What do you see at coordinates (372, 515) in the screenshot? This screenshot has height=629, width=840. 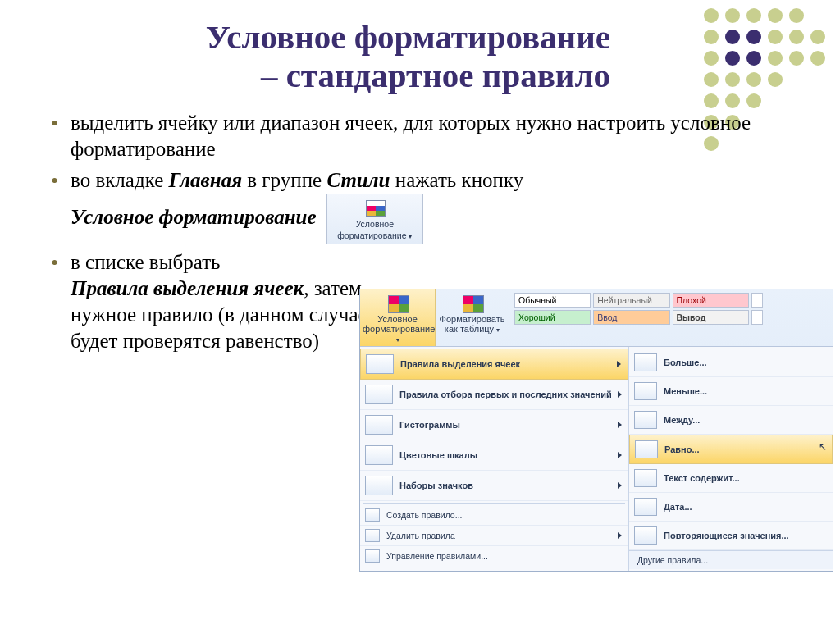 I see `new-rule-icon` at bounding box center [372, 515].